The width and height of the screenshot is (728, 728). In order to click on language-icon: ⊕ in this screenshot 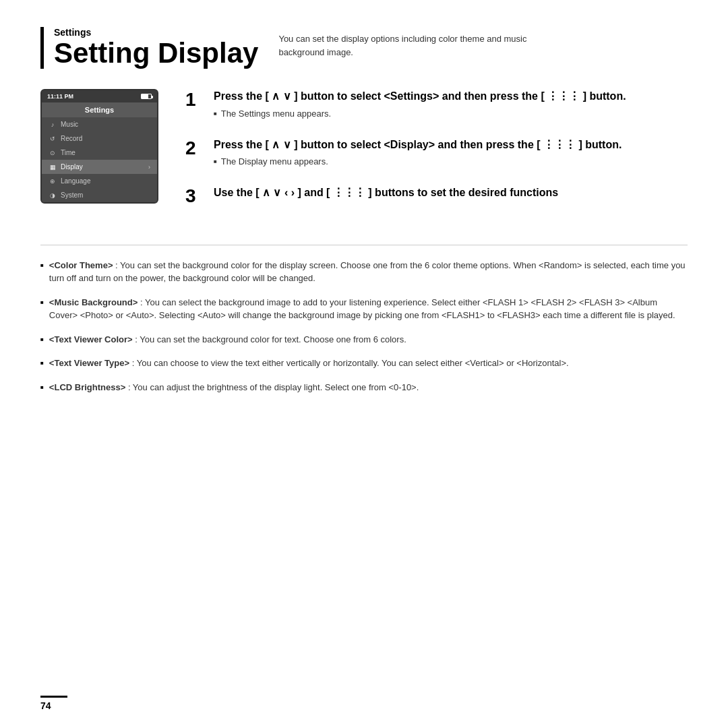, I will do `click(53, 181)`.